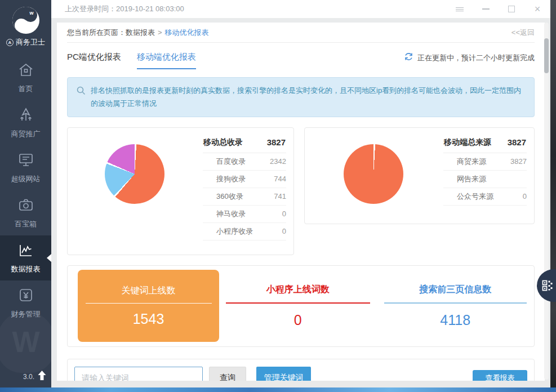 The height and width of the screenshot is (392, 556). Describe the element at coordinates (456, 306) in the screenshot. I see `stat-top3-info: 搜索前三页信息数 4118` at that location.